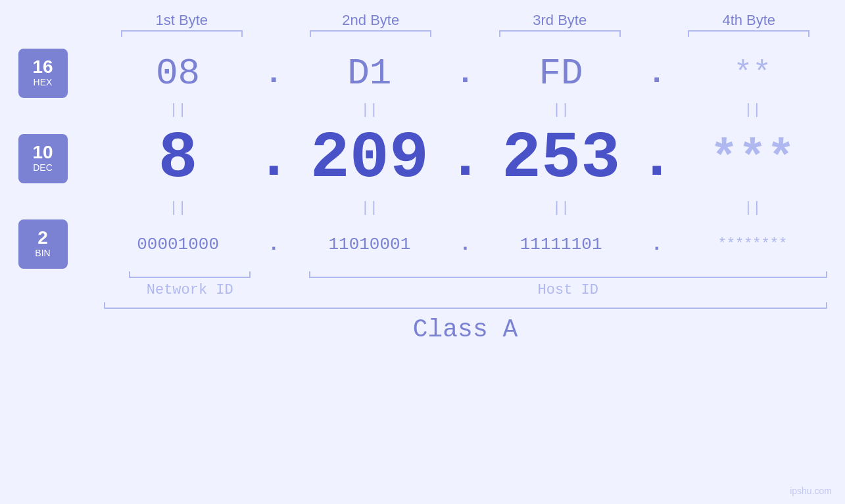 The width and height of the screenshot is (845, 504). Describe the element at coordinates (422, 208) in the screenshot. I see `equals-row-2: || || || ||` at that location.